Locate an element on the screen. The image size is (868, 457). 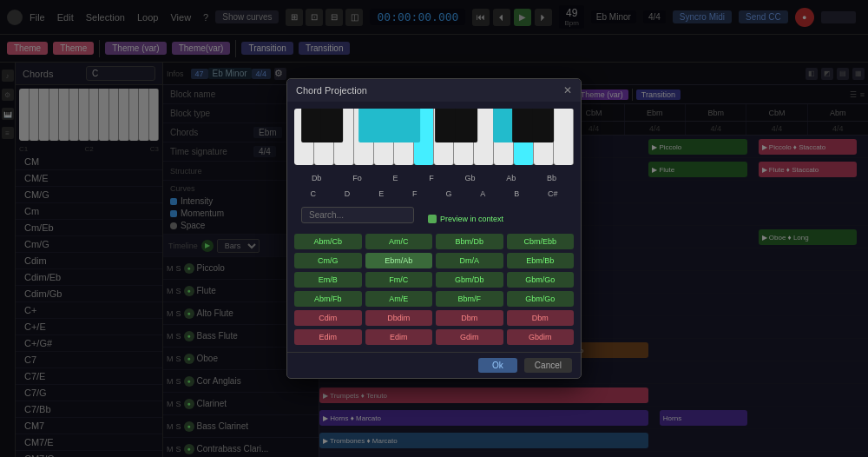
preview-checkbox is located at coordinates (432, 219).